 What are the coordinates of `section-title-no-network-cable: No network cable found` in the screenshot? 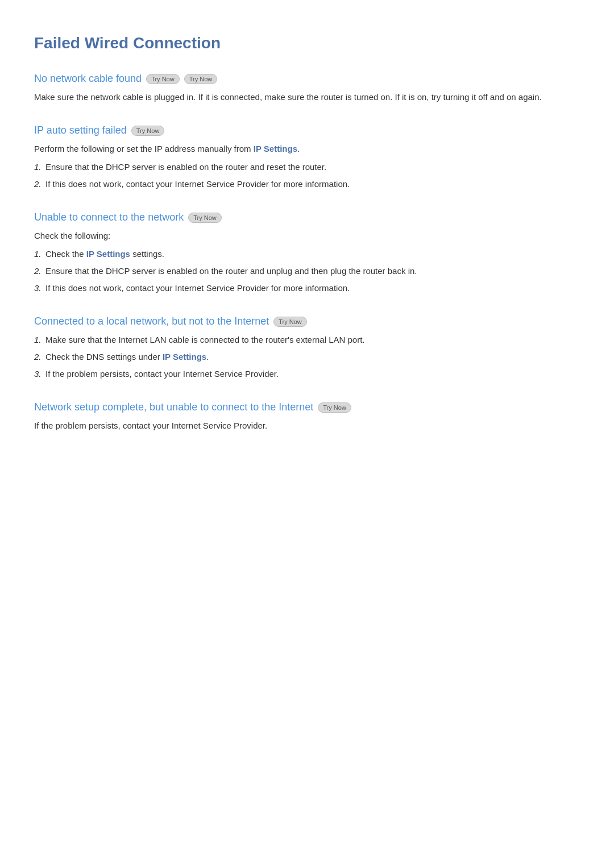 It's located at (88, 78).